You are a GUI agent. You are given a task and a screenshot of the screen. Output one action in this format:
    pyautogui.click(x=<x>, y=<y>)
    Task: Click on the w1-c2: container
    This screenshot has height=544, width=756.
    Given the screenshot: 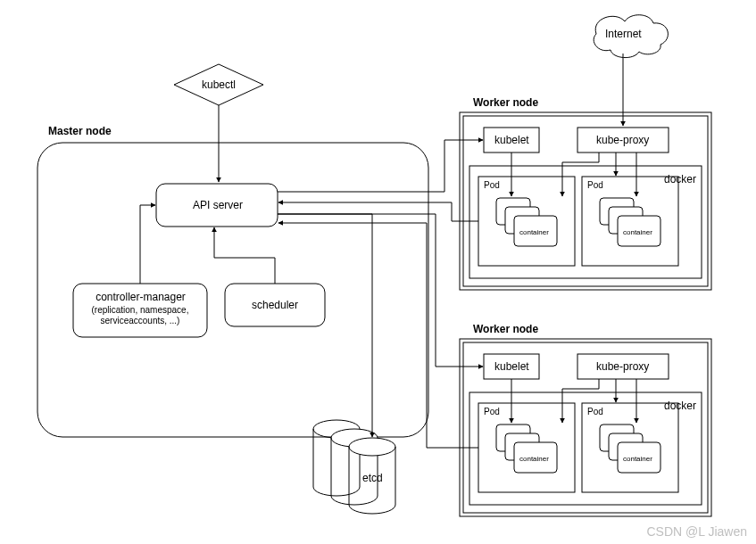 What is the action you would take?
    pyautogui.click(x=637, y=232)
    